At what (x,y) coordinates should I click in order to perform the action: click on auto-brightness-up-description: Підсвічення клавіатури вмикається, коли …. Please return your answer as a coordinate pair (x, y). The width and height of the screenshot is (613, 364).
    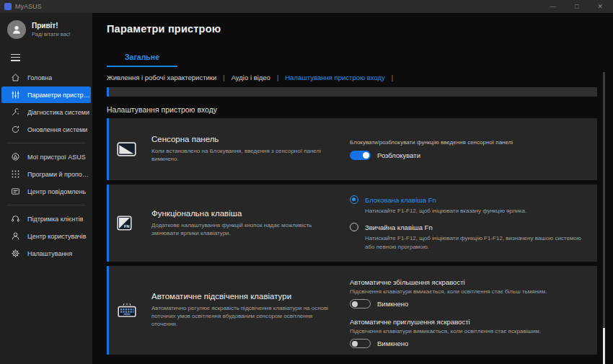
    Looking at the image, I should click on (469, 291).